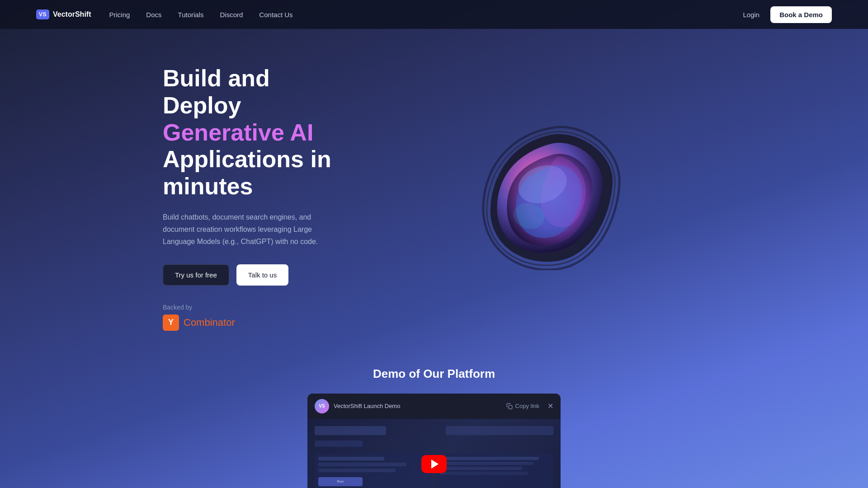  I want to click on yc-name: Combinator, so click(209, 323).